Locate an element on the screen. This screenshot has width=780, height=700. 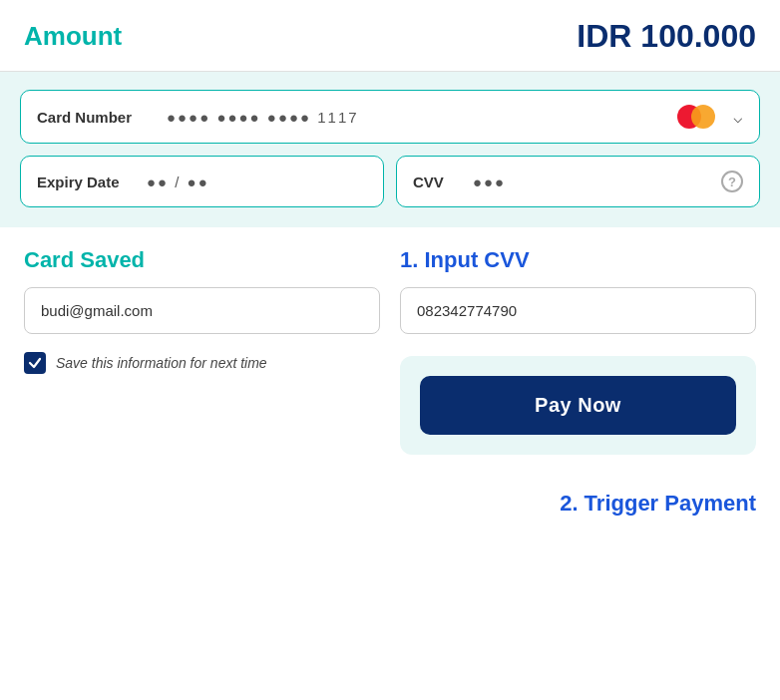
save-info-label: Save this information for next time is located at coordinates (162, 363).